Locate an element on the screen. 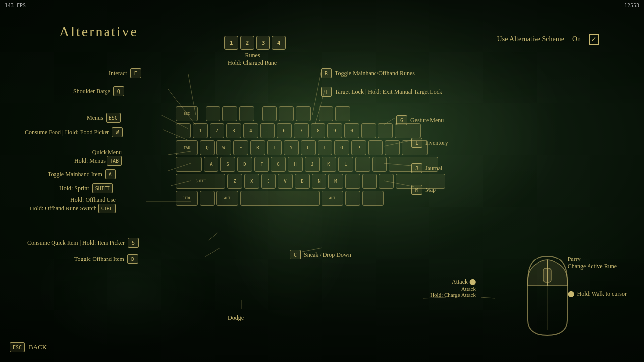 The width and height of the screenshot is (644, 362). key-f3 is located at coordinates (247, 114).